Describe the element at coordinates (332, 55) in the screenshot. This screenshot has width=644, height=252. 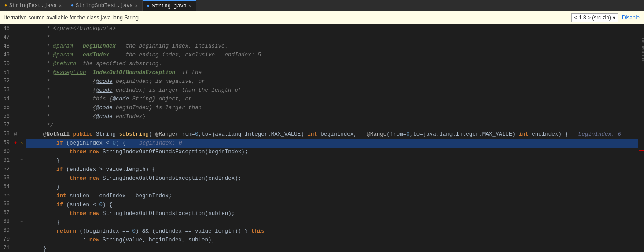
I see `code-line-49: * @param endIndex the ending index, excl…` at that location.